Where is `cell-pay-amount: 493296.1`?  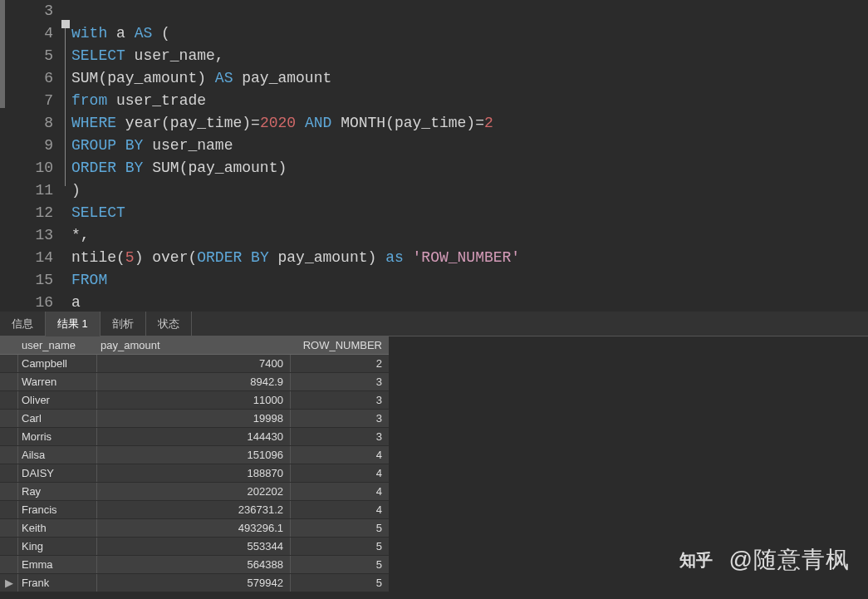
cell-pay-amount: 493296.1 is located at coordinates (194, 528).